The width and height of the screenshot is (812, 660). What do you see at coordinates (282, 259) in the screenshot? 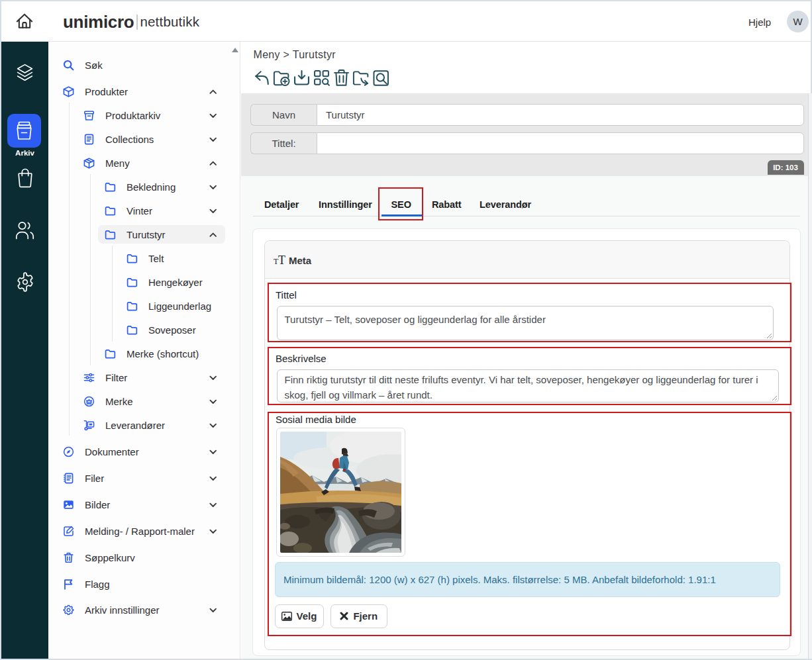
I see `svg-text: T` at bounding box center [282, 259].